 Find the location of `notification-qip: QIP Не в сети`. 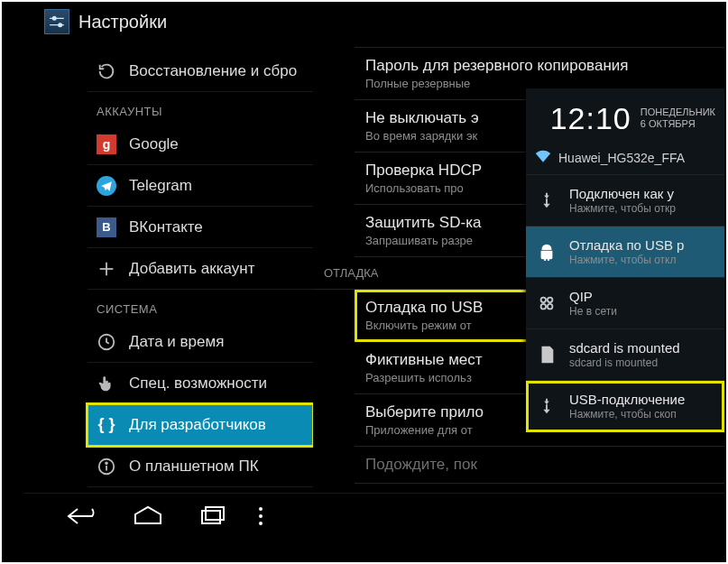

notification-qip: QIP Не в сети is located at coordinates (625, 303).